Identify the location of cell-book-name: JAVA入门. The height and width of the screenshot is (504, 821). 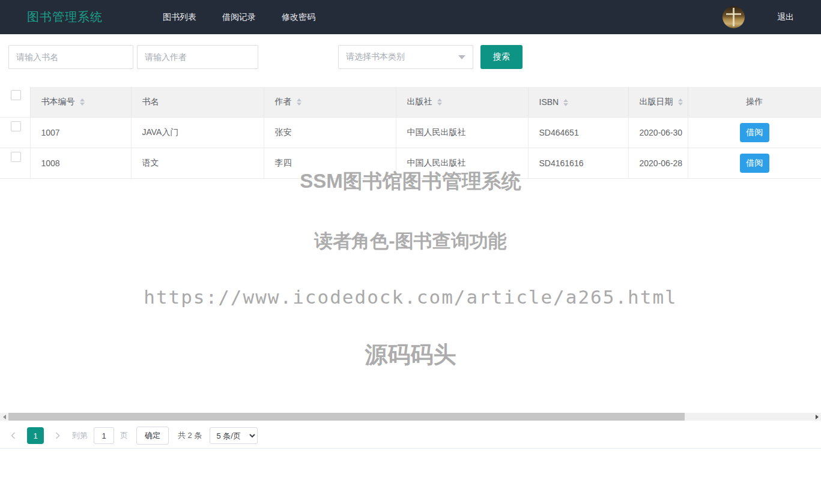
(197, 132).